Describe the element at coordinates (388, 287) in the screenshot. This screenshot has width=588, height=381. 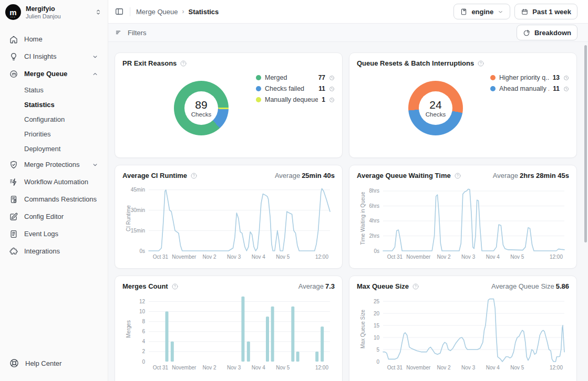
I see `card-title: Max Queue Size` at that location.